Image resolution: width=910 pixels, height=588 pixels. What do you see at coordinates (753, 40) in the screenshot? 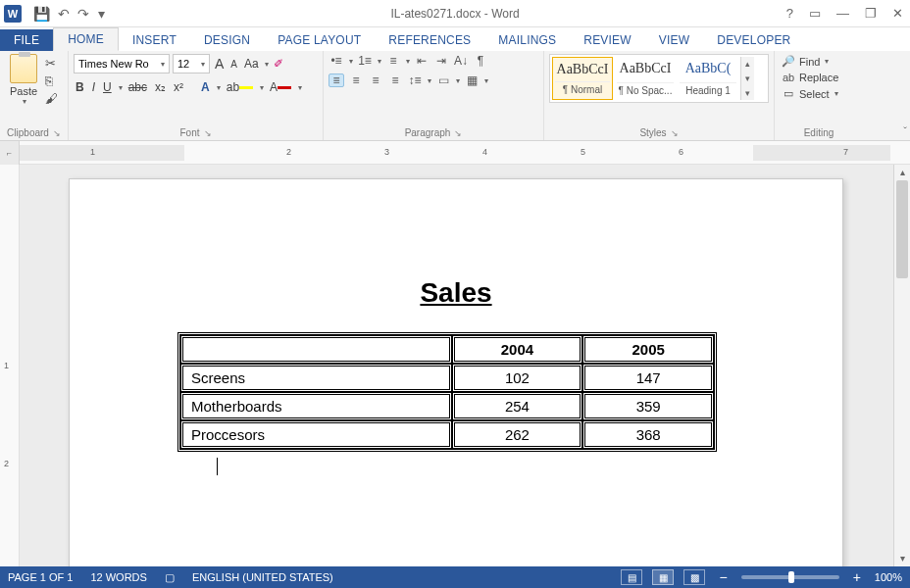
I see `tab-developer: DEVELOPER` at bounding box center [753, 40].